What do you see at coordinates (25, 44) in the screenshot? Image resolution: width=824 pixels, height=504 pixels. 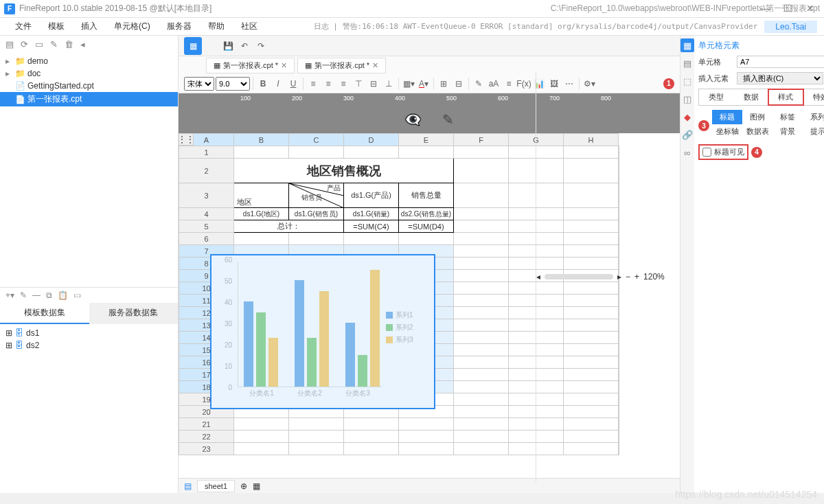 I see `refresh-icon: ⟳` at bounding box center [25, 44].